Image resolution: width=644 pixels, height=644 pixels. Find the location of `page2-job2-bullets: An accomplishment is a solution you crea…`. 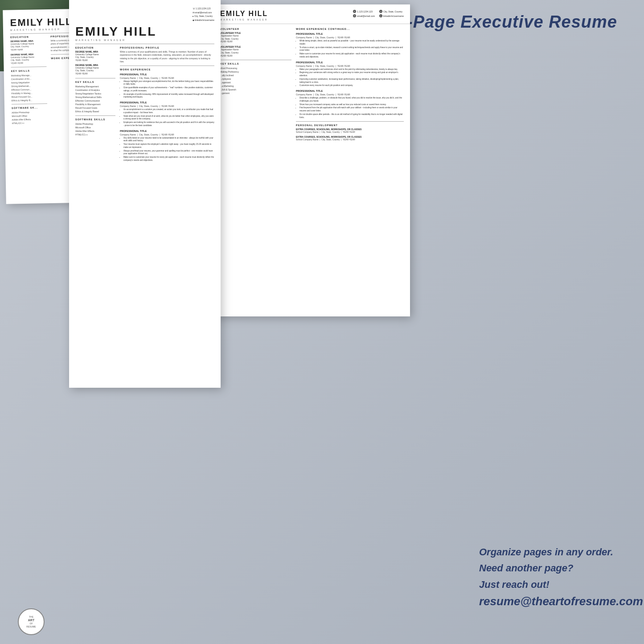

page2-job2-bullets: An accomplishment is a solution you crea… is located at coordinates (167, 118).